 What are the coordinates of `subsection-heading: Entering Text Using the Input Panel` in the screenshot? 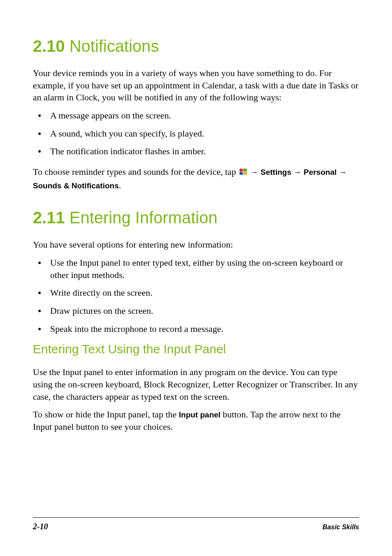 It's located at (196, 349).